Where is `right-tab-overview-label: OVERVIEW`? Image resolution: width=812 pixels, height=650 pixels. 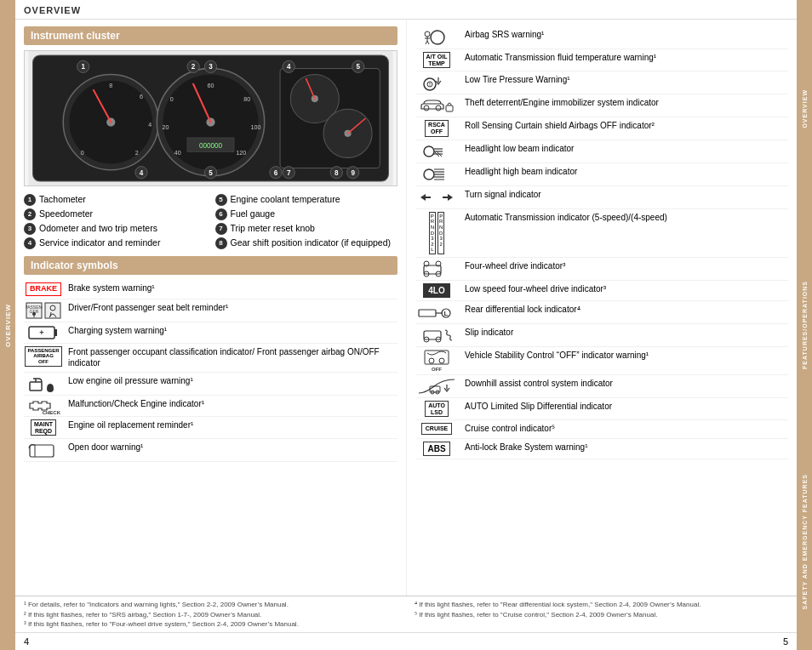
right-tab-overview-label: OVERVIEW is located at coordinates (805, 109).